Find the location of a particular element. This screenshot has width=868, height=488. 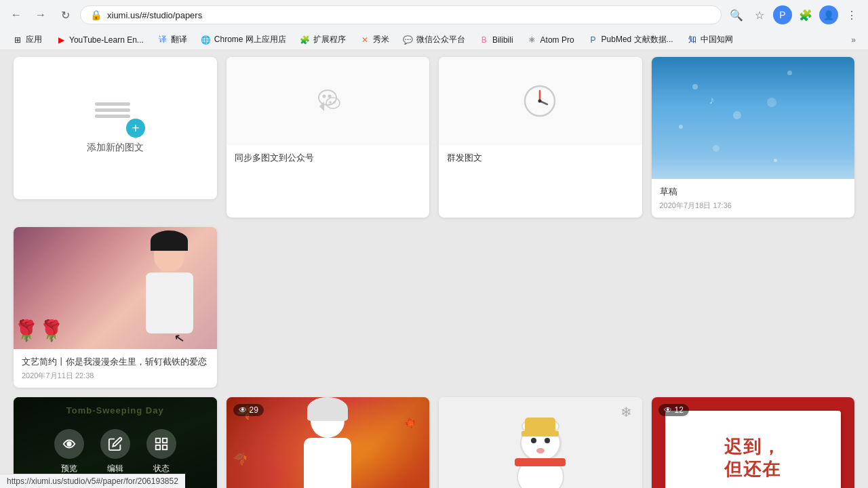

status-action: 状态 is located at coordinates (161, 451).